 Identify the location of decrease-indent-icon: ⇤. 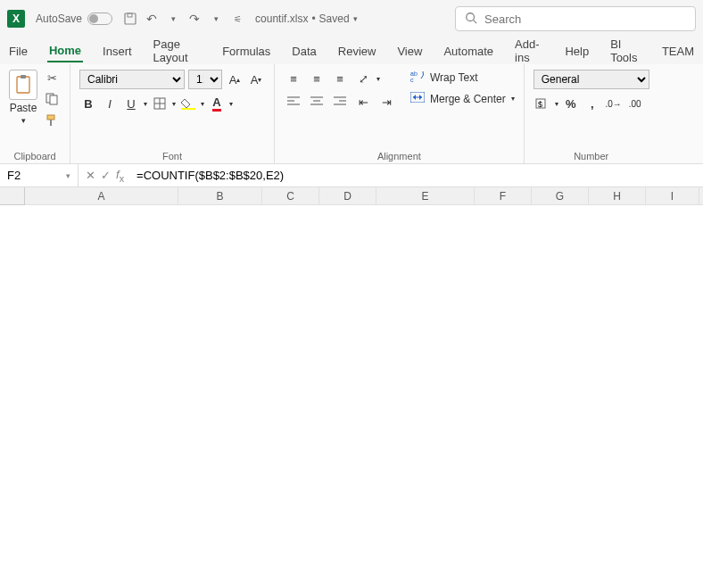
(363, 102).